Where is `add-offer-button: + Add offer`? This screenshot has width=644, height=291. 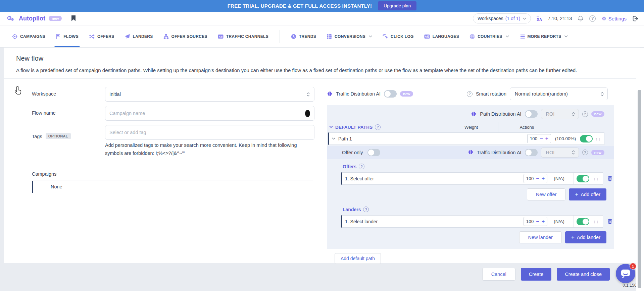
add-offer-button: + Add offer is located at coordinates (588, 194).